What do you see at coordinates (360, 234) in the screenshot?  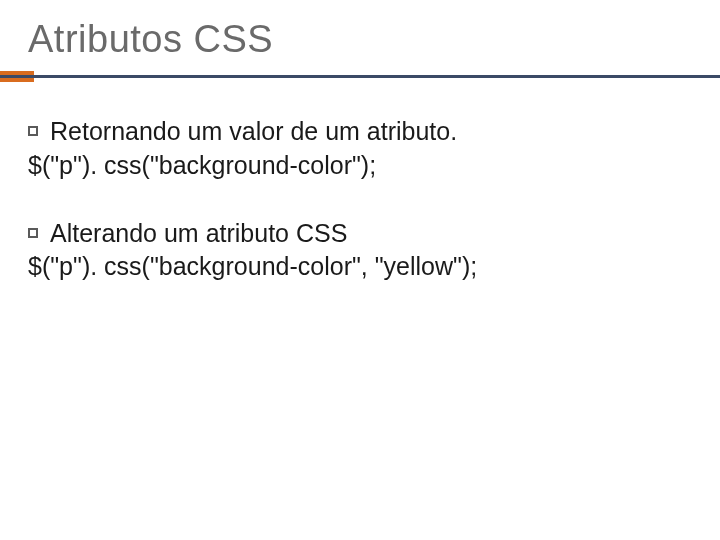 I see `bullet-line: Alterando um atributo CSS` at bounding box center [360, 234].